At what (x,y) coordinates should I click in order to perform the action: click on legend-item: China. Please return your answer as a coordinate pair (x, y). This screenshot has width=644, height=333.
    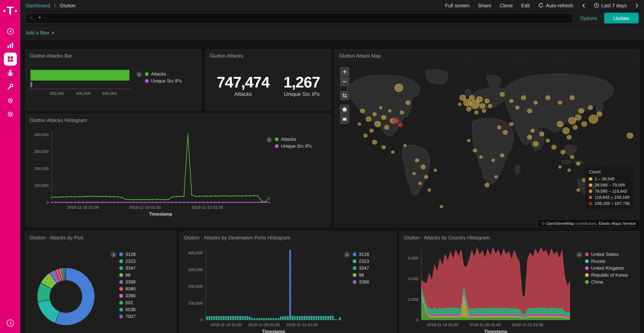
    Looking at the image, I should click on (606, 282).